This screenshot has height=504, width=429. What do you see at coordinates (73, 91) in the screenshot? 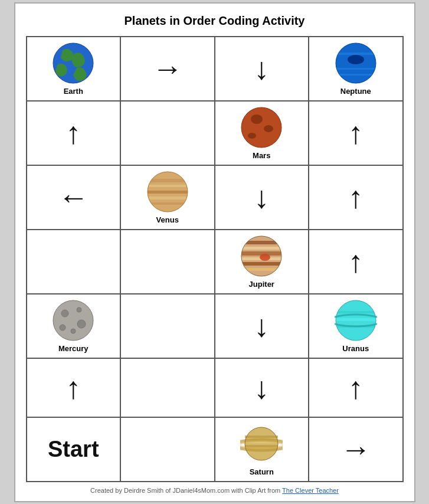
I see `planet-label-earth: Earth` at bounding box center [73, 91].